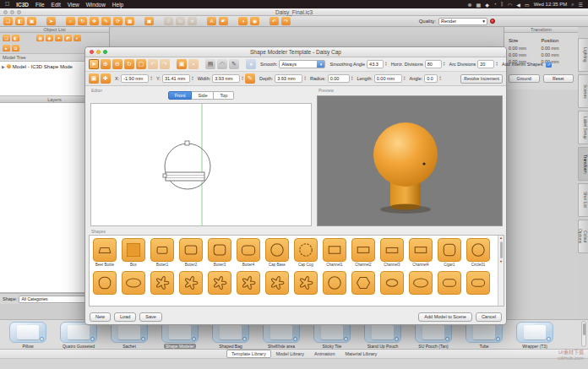 The width and height of the screenshot is (588, 369). I want to click on side-tab-scenes: Scenes, so click(583, 91).